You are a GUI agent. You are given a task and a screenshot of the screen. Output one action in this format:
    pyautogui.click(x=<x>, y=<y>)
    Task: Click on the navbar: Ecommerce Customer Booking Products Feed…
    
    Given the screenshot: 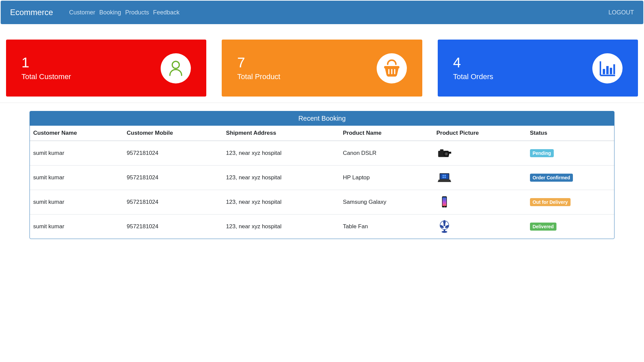 What is the action you would take?
    pyautogui.click(x=322, y=12)
    